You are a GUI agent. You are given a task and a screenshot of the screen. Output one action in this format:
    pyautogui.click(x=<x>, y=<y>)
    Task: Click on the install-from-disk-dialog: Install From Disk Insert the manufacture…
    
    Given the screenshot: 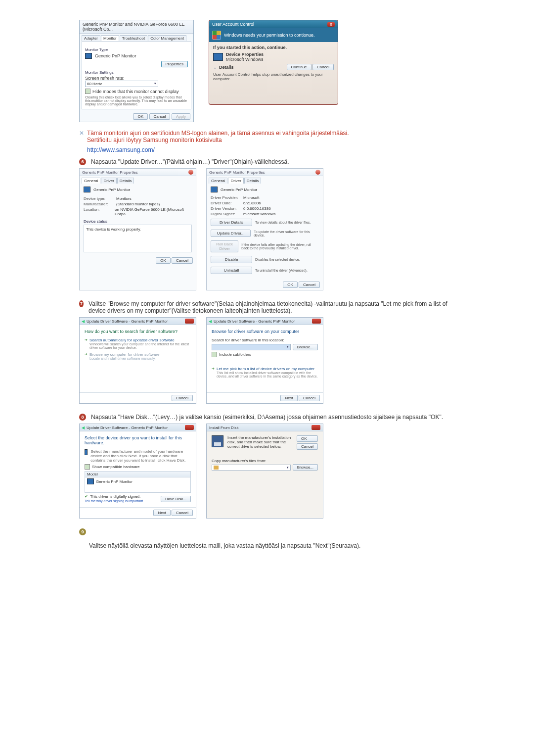 What is the action you would take?
    pyautogui.click(x=265, y=471)
    